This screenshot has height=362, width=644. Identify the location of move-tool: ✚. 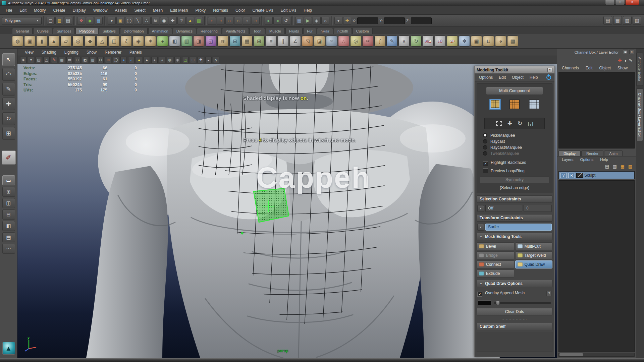
(9, 104).